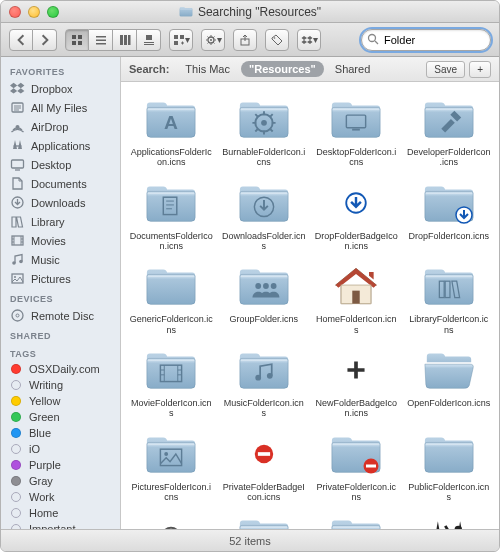 The image size is (500, 552). I want to click on close-button, so click(15, 12).